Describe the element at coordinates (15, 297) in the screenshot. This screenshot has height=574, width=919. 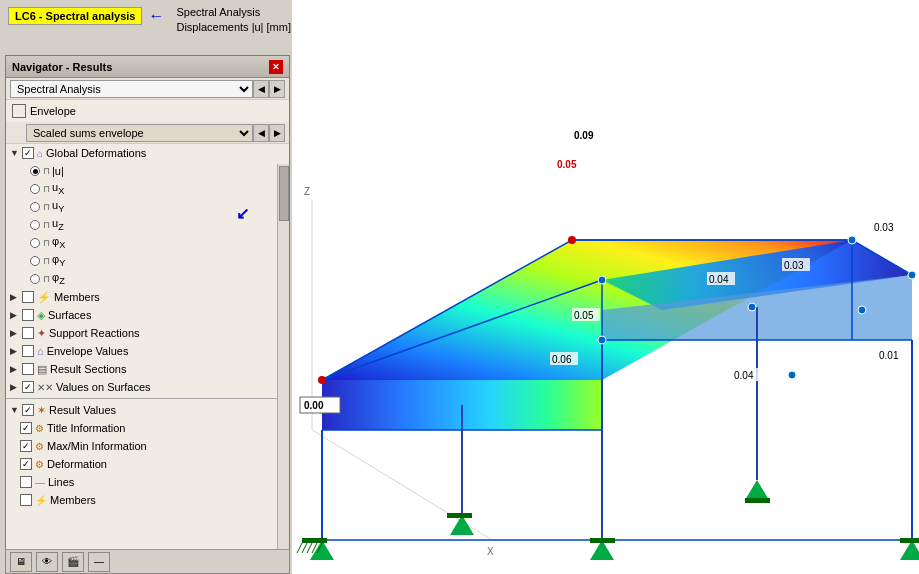
I see `expand-members: ▶` at that location.